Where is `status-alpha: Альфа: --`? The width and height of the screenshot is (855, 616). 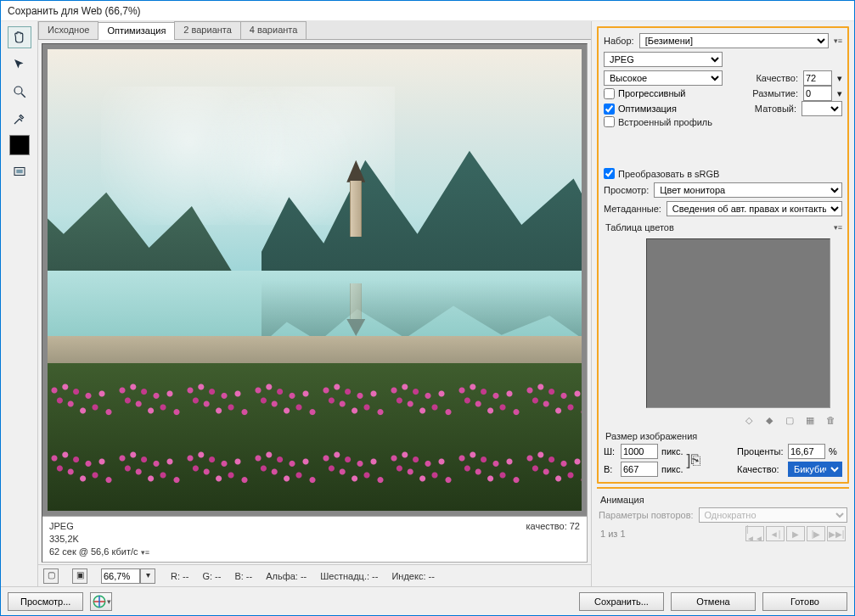
status-alpha: Альфа: -- is located at coordinates (286, 576).